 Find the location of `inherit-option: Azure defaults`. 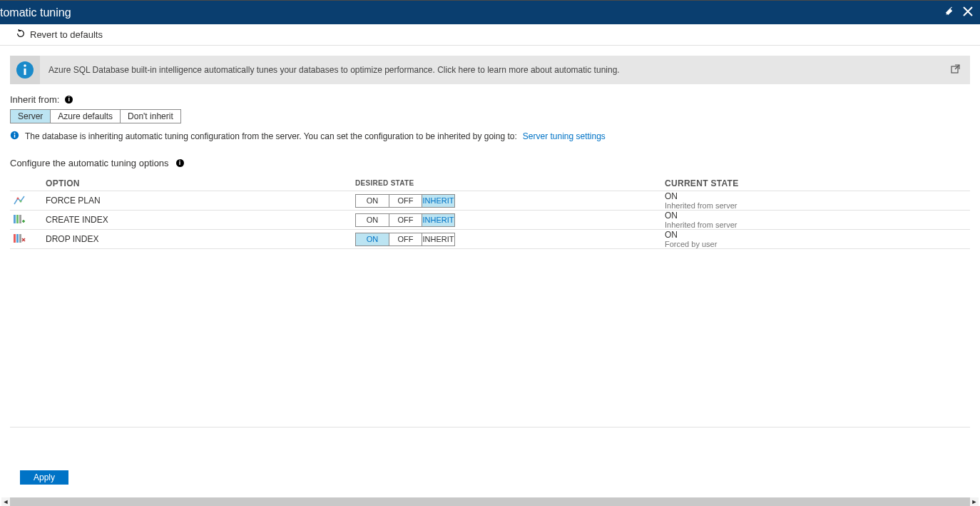

inherit-option: Azure defaults is located at coordinates (85, 116).